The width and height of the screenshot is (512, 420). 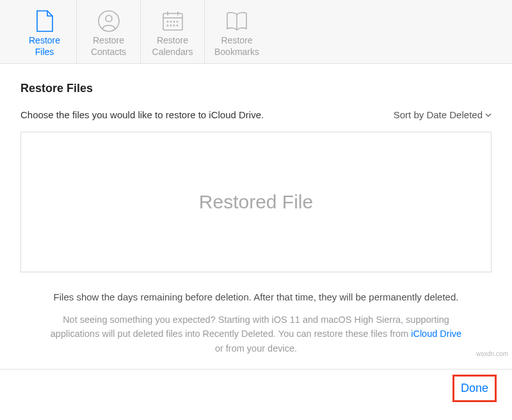 What do you see at coordinates (256, 88) in the screenshot?
I see `page-title: Restore Files` at bounding box center [256, 88].